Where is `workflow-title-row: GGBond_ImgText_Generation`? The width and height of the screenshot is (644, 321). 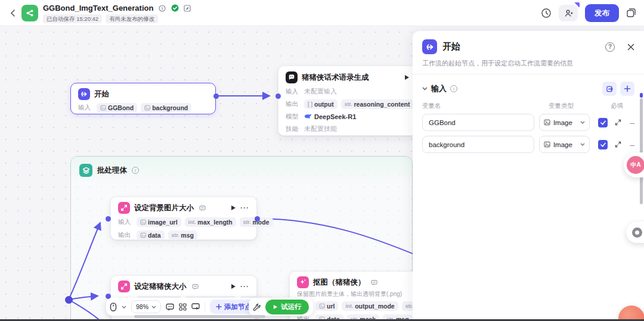
workflow-title-row: GGBond_ImgText_Generation is located at coordinates (117, 8).